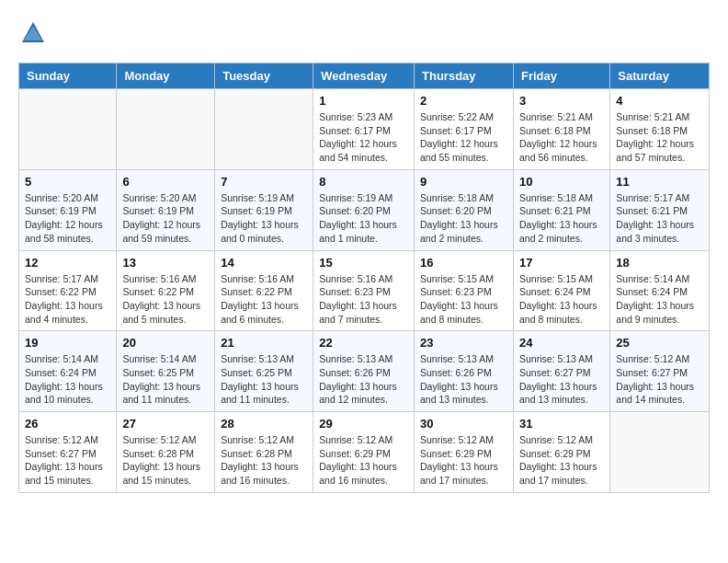  Describe the element at coordinates (165, 423) in the screenshot. I see `day-number: 27` at that location.